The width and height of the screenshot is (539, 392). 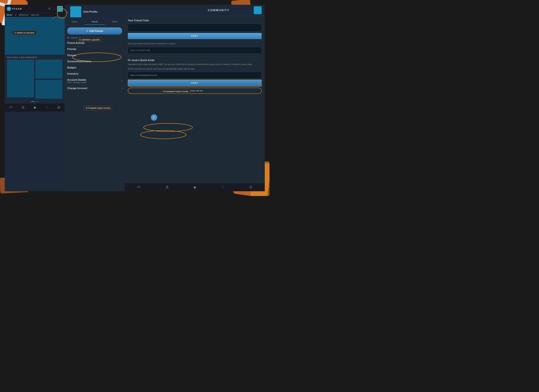 I want to click on profile-avatar, so click(x=76, y=12).